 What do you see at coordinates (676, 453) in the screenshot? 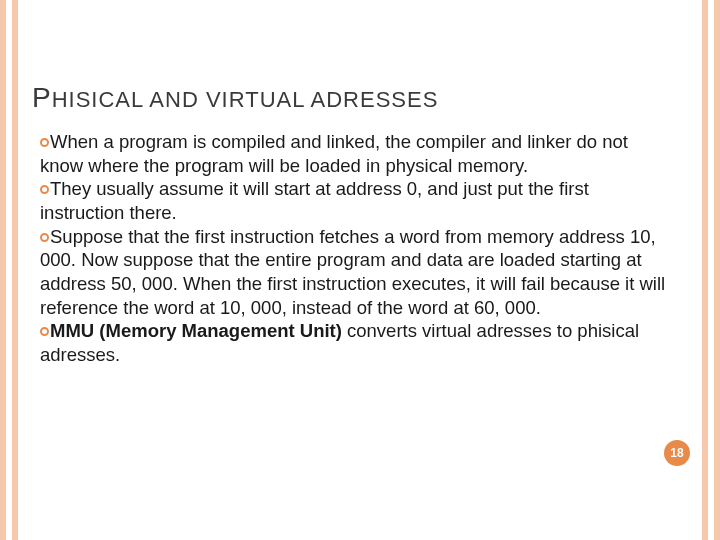
I see `page-number: 18` at bounding box center [676, 453].